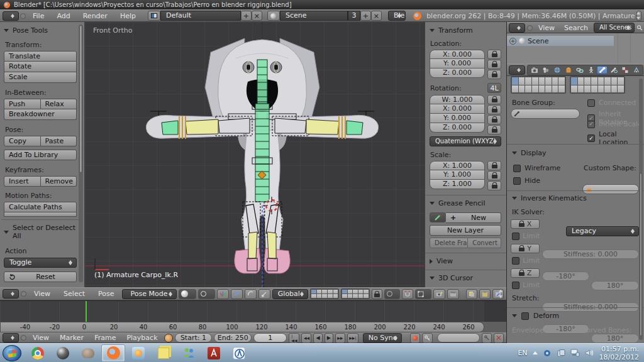  I want to click on deform-panel-header: Deform, so click(536, 315).